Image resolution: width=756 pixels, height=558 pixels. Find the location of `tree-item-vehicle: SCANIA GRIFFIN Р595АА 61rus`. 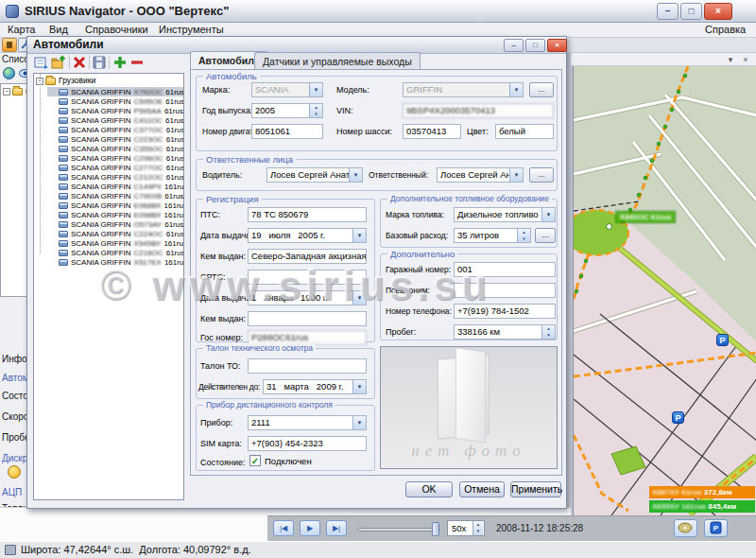

tree-item-vehicle: SCANIA GRIFFIN Р595АА 61rus is located at coordinates (115, 111).